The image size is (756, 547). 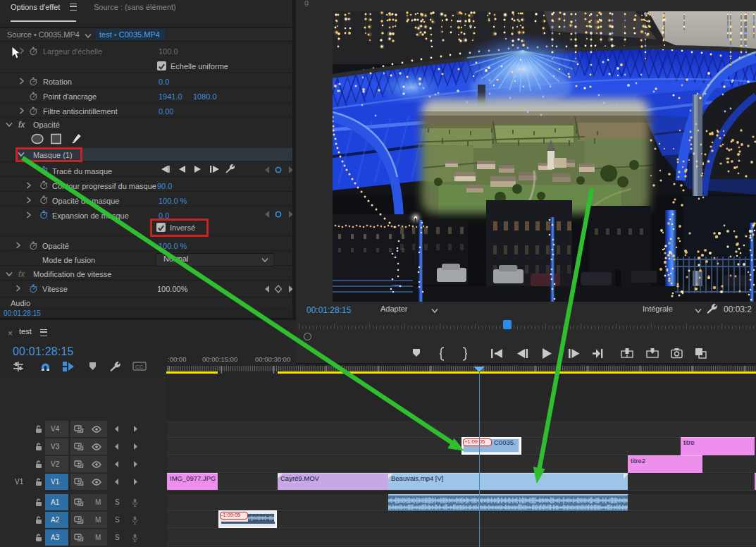 What do you see at coordinates (140, 367) in the screenshot?
I see `svg-text: CC` at bounding box center [140, 367].